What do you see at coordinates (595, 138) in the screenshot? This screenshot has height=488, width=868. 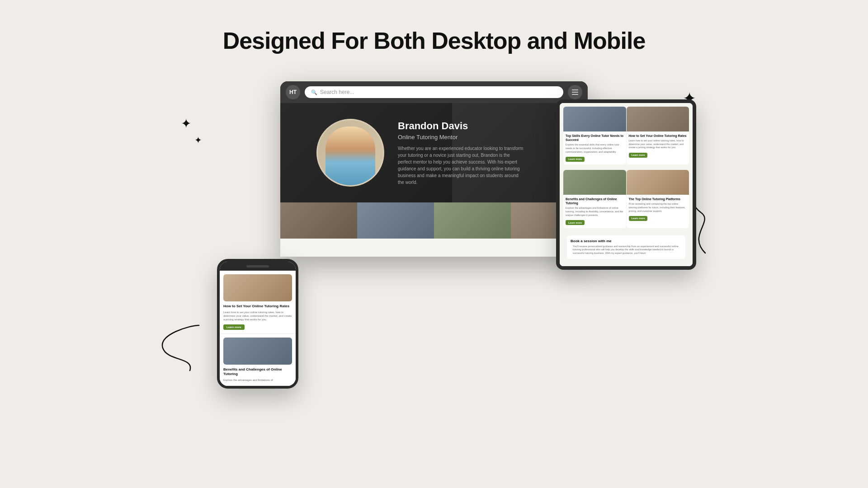 I see `tablet-card-1-title: Top Skills Every Online Tutor Needs to S…` at bounding box center [595, 138].